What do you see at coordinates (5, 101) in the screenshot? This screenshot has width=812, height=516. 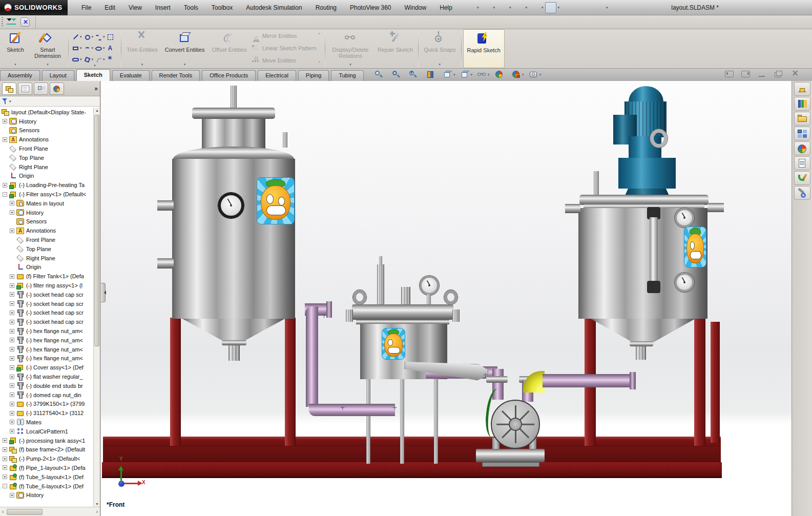 I see `filter-icon` at bounding box center [5, 101].